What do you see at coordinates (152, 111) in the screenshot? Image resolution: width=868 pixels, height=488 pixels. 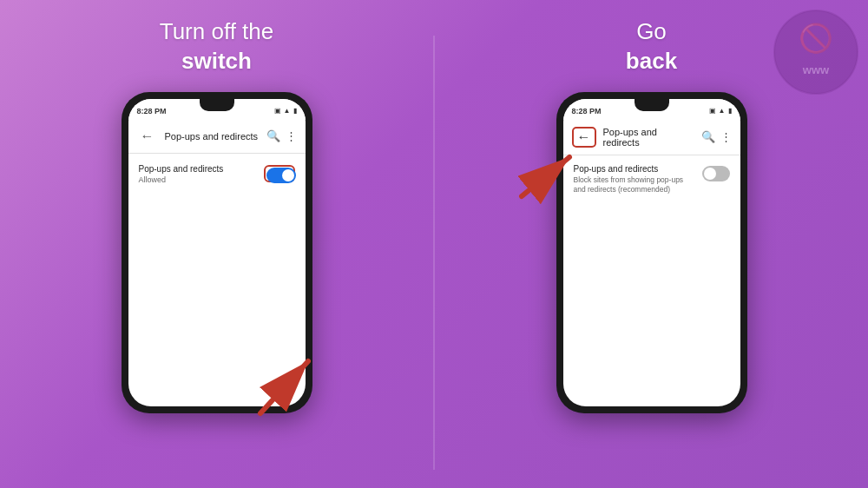 I see `left-time: 8:28 PM` at bounding box center [152, 111].